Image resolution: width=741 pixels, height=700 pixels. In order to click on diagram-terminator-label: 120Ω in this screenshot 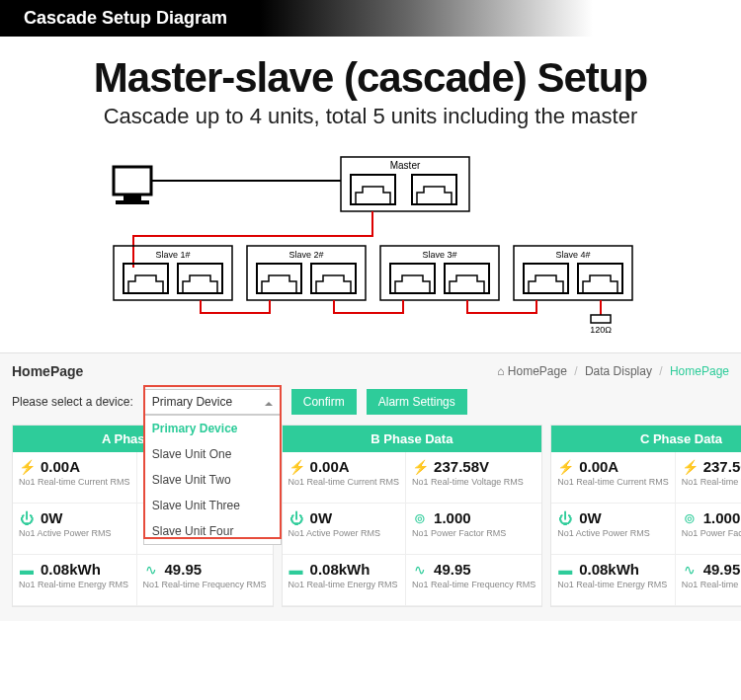, I will do `click(601, 330)`.